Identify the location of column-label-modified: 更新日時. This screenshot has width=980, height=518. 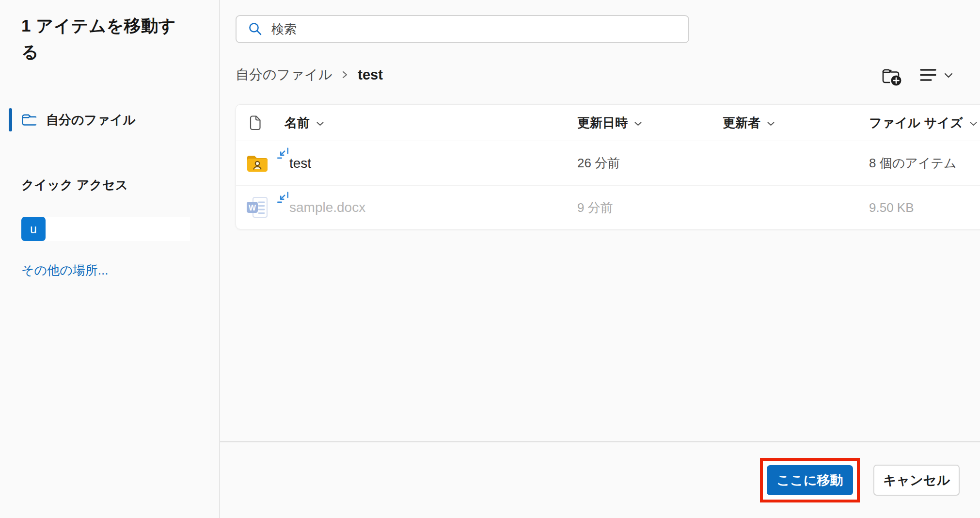
(602, 123).